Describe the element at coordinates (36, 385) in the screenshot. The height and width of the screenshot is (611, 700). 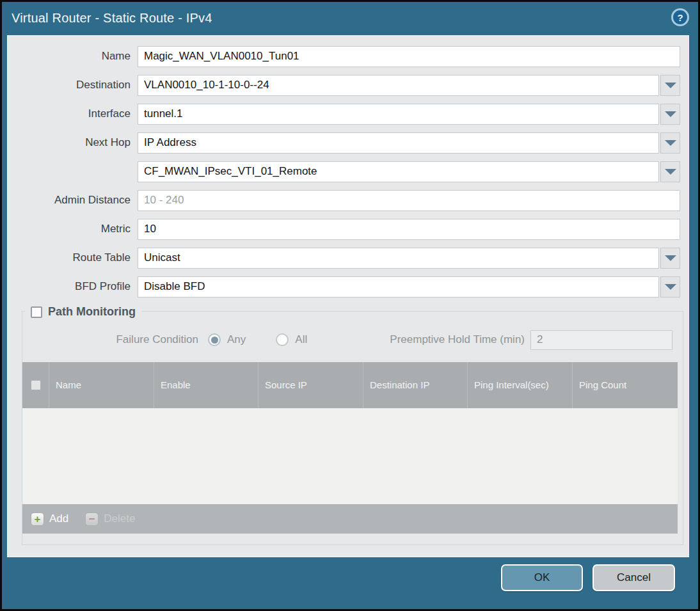
I see `select-all-checkbox` at that location.